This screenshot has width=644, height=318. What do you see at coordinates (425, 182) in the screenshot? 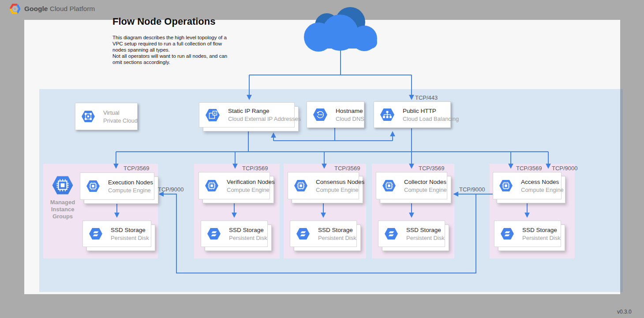
I see `collector-nodes-title: Collector Nodes` at bounding box center [425, 182].